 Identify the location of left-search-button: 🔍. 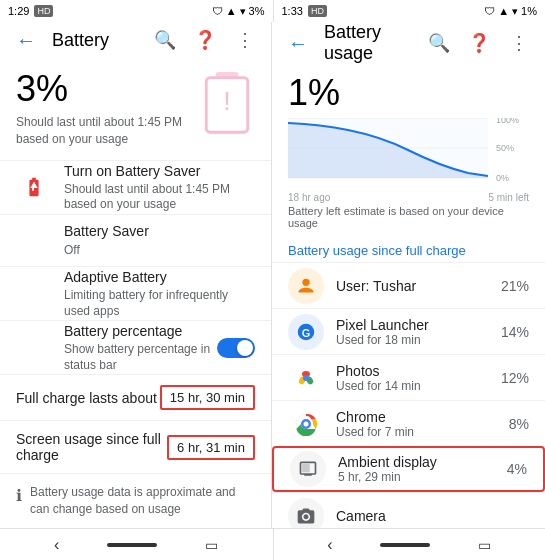
(165, 40).